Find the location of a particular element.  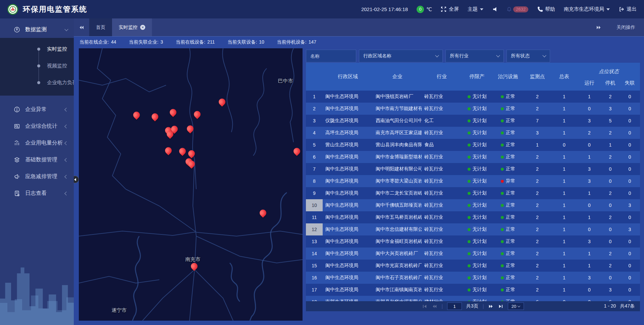

cell-points: 7 is located at coordinates (537, 121).